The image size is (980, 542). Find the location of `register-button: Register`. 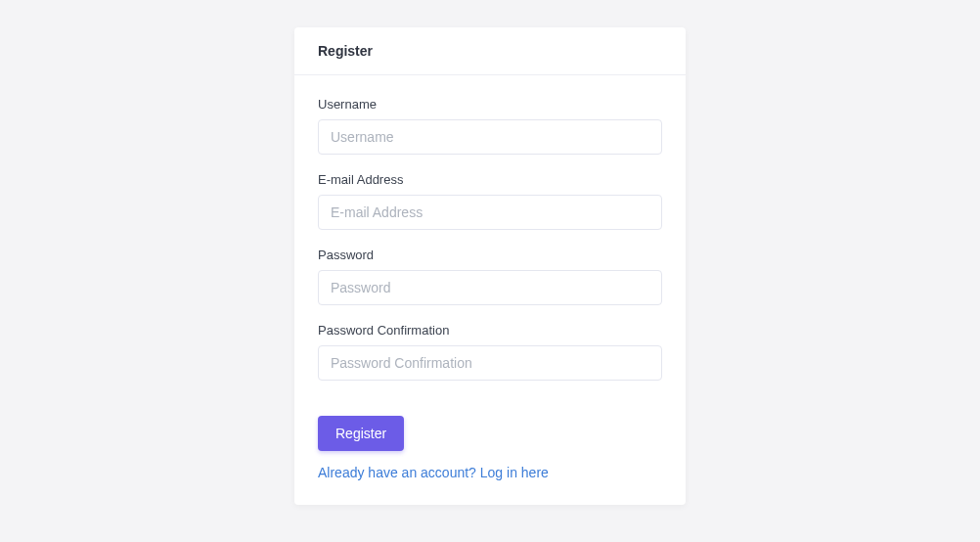

register-button: Register is located at coordinates (361, 433).